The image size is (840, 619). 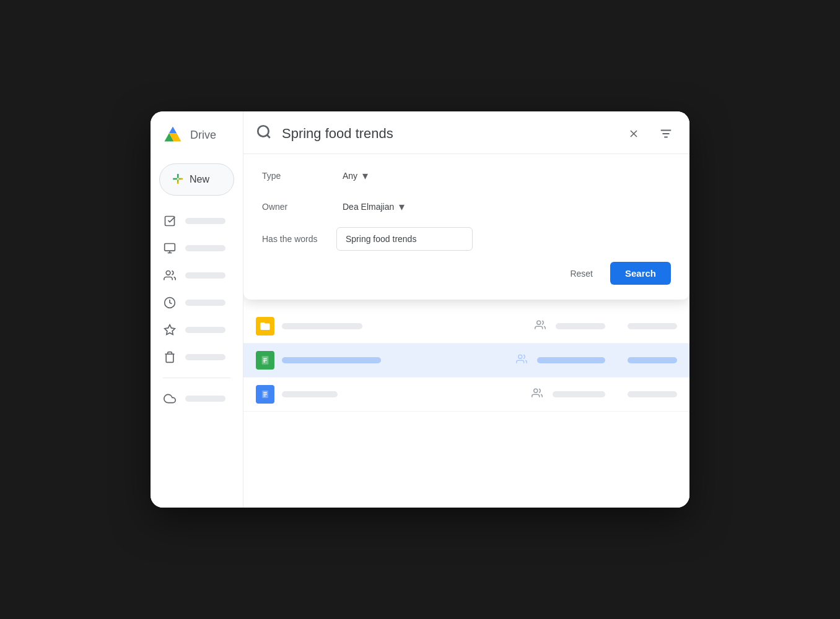 What do you see at coordinates (466, 239) in the screenshot?
I see `has-words-filter-row: Has the words` at bounding box center [466, 239].